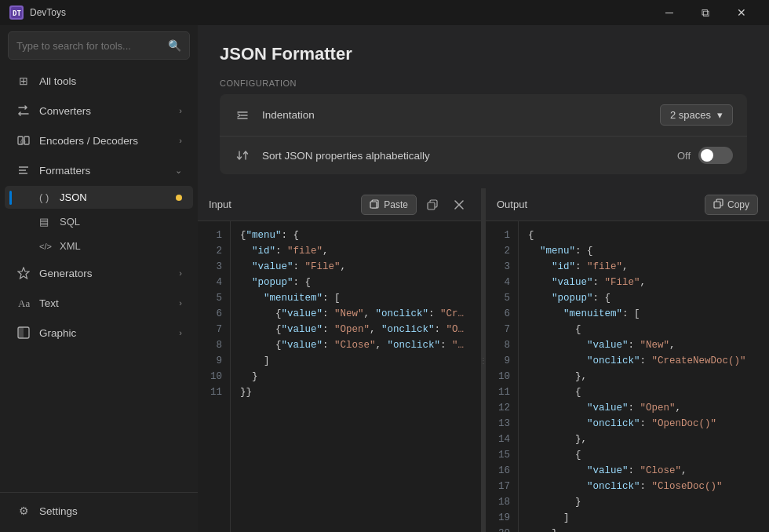 The width and height of the screenshot is (769, 532). I want to click on sidebar-item-generators: Generators ›, so click(99, 273).